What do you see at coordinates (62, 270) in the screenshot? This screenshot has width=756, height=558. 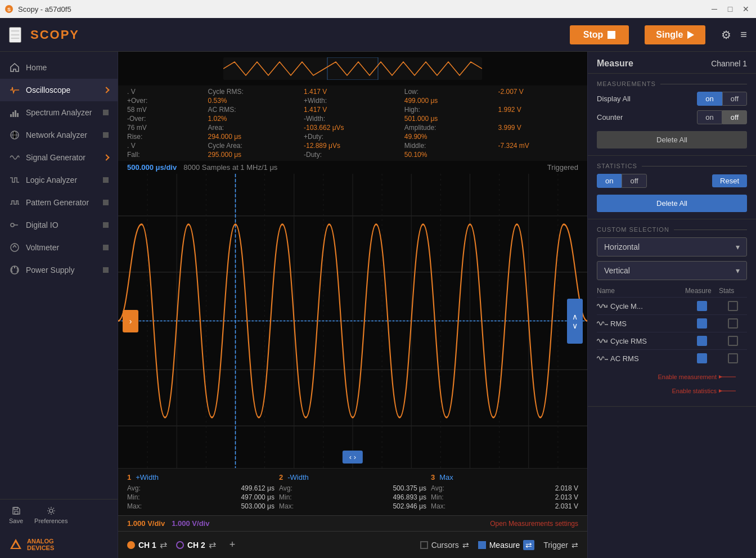 I see `sidebar-item-label: Power Supply` at bounding box center [62, 270].